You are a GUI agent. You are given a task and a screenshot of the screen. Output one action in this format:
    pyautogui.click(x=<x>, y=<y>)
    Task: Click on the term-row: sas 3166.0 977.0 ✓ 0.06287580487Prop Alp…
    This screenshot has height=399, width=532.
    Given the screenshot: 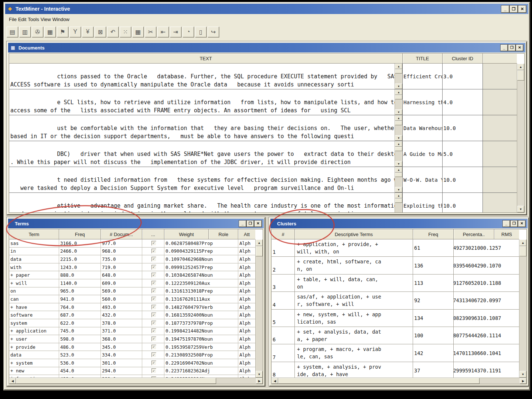 What is the action you would take?
    pyautogui.click(x=132, y=243)
    